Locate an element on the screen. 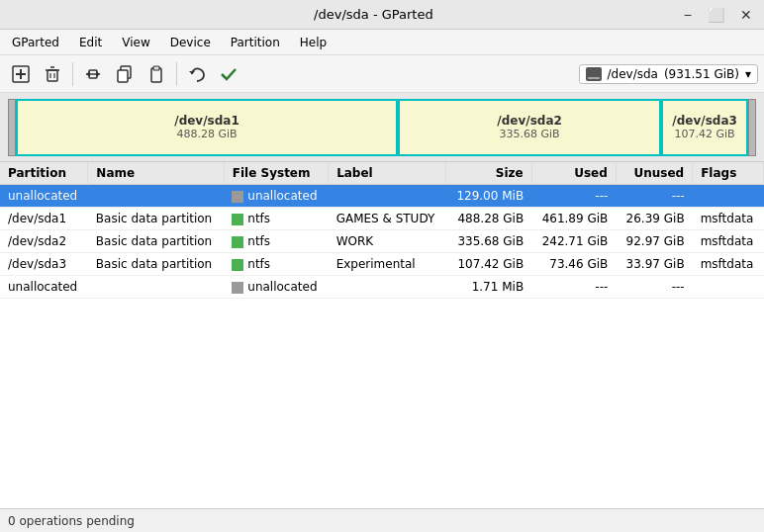 This screenshot has width=764, height=532. cell-used: 461.89 GiB is located at coordinates (574, 220).